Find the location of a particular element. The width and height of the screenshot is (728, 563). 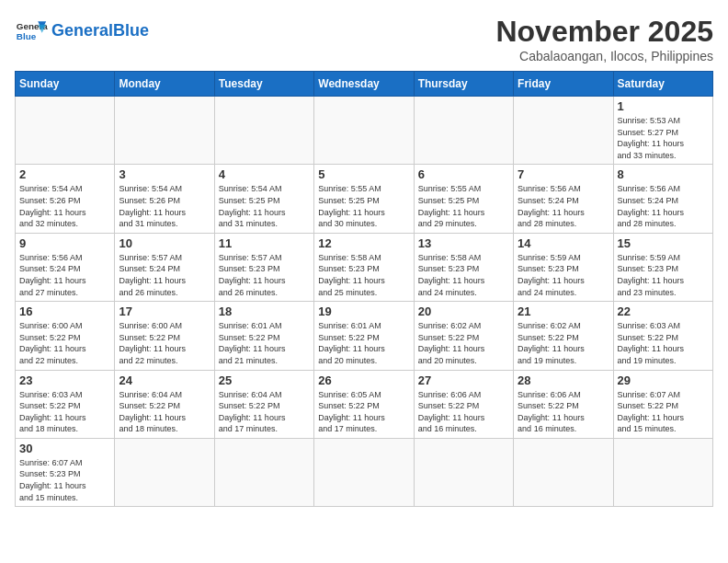

day-info: Sunrise: 6:05 AM Sunset: 5:22 PM Dayligh… is located at coordinates (364, 412).